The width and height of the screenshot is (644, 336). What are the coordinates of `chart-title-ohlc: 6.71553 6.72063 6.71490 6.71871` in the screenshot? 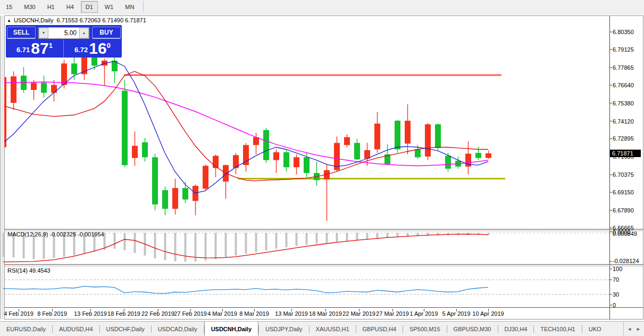 It's located at (102, 20).